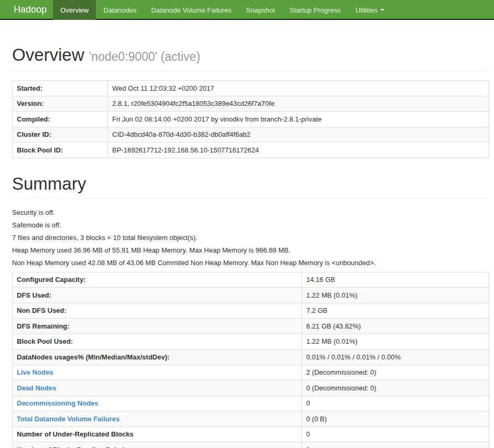 This screenshot has width=494, height=448. What do you see at coordinates (395, 280) in the screenshot?
I see `summary-value: 14.16 GB` at bounding box center [395, 280].